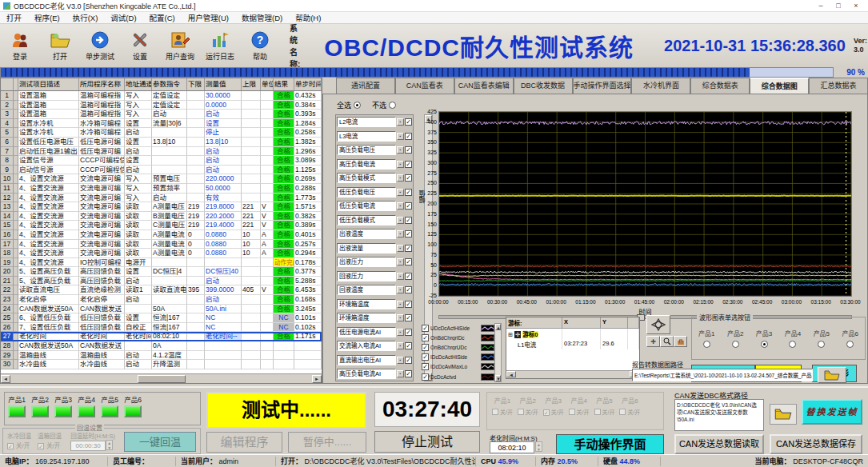 This screenshot has height=467, width=868. Describe the element at coordinates (162, 378) in the screenshot. I see `table-hscrollbar: ◄ ►` at that location.